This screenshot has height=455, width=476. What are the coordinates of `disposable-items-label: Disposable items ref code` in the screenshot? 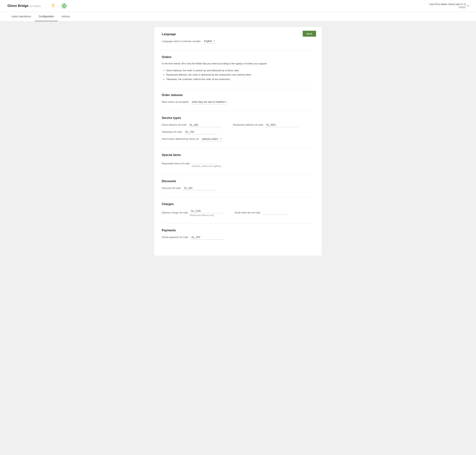 It's located at (176, 163).